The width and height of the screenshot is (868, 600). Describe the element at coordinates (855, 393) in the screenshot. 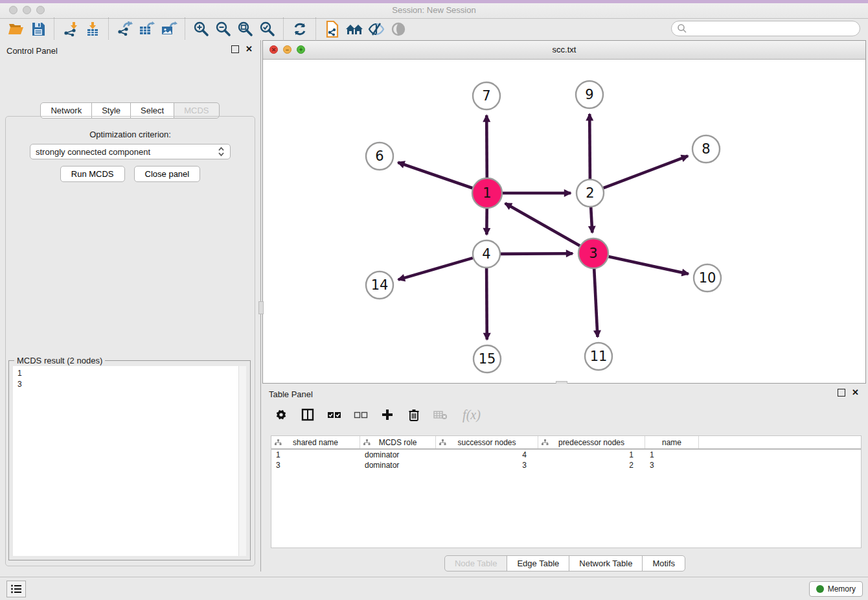

I see `close-table-panel-icon: ✕` at that location.